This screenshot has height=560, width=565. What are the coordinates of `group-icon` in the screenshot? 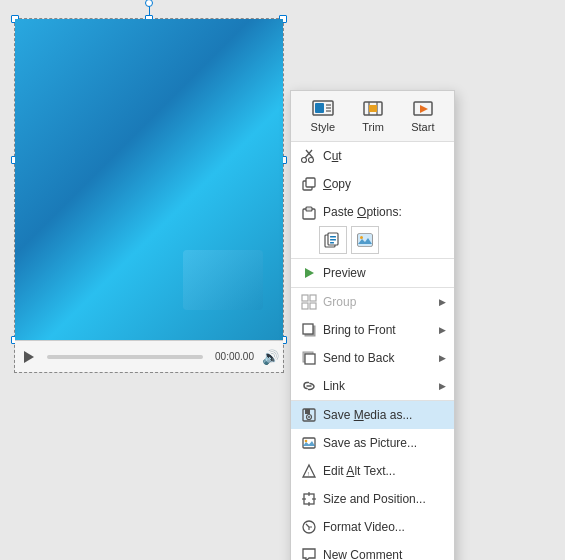 It's located at (309, 302).